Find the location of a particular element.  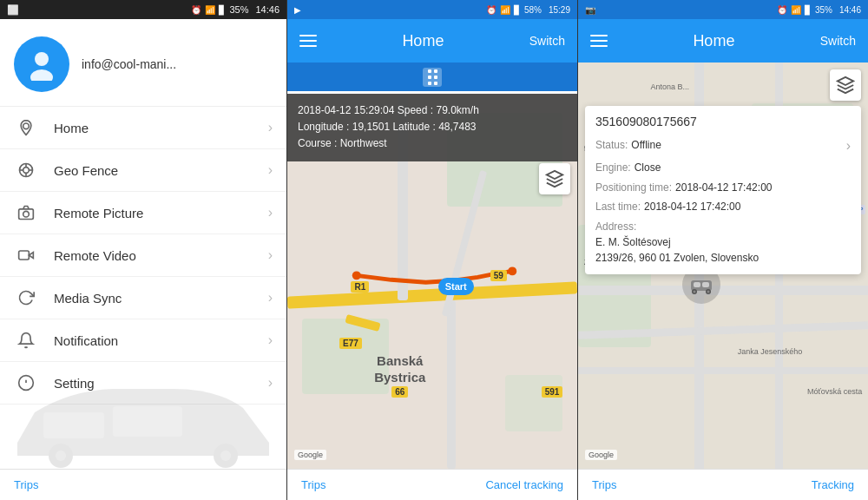

video-status-icon: ▶ is located at coordinates (298, 10).